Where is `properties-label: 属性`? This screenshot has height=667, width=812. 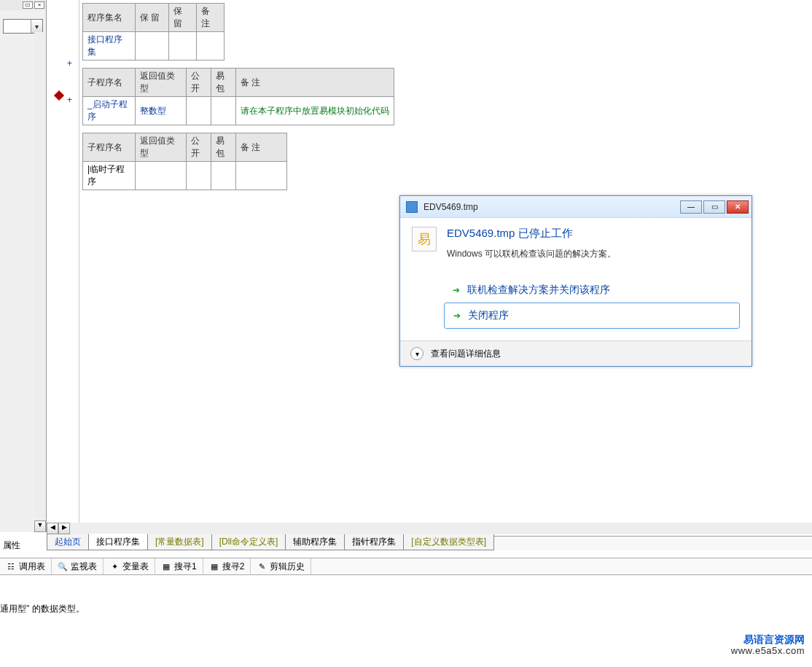
properties-label: 属性 is located at coordinates (12, 545).